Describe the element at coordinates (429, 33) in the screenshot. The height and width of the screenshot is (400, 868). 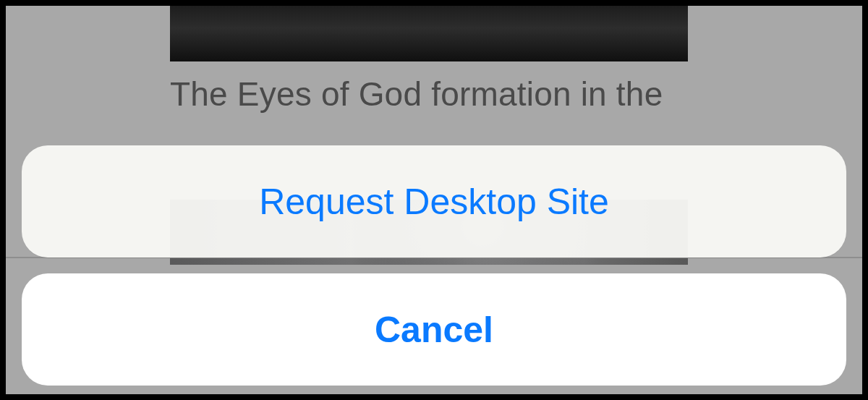
I see `article-image-top` at that location.